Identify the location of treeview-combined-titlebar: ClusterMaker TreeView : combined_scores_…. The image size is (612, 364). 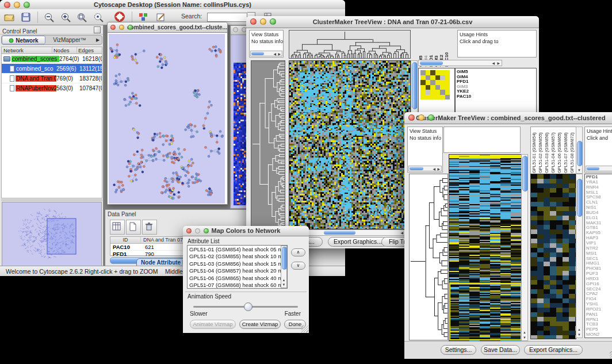
(508, 118).